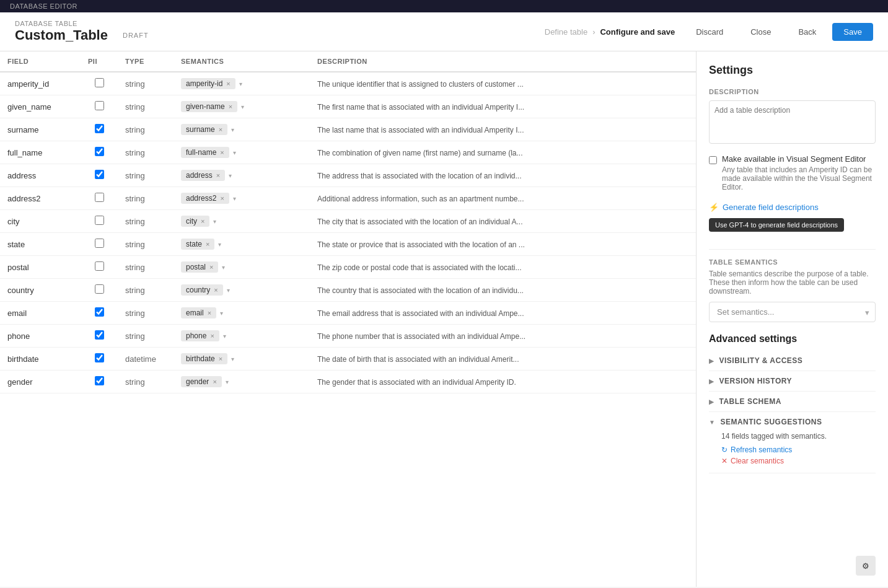  What do you see at coordinates (421, 130) in the screenshot?
I see `description-text: The last name that is associated with an…` at bounding box center [421, 130].